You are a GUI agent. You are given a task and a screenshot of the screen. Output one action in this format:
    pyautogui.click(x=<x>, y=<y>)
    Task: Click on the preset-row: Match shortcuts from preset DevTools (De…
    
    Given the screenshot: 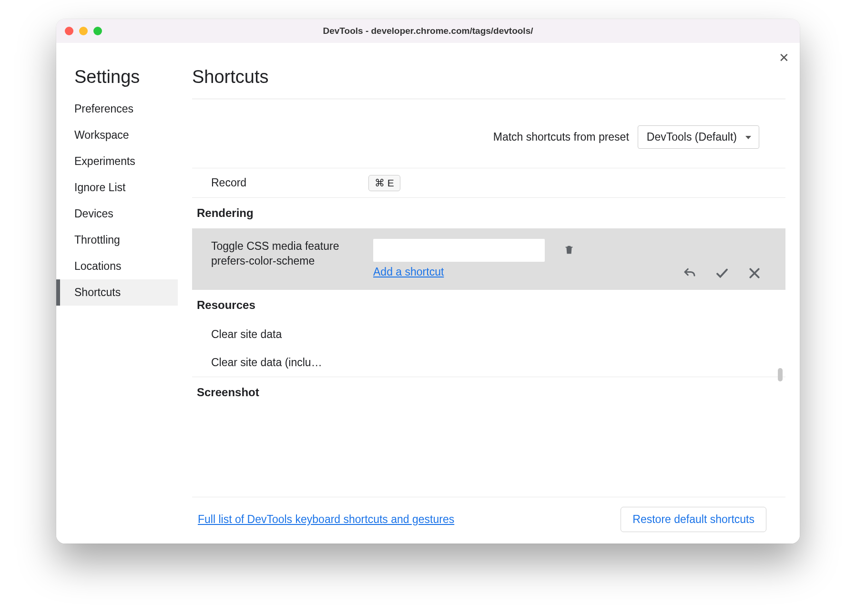 What is the action you would take?
    pyautogui.click(x=489, y=133)
    